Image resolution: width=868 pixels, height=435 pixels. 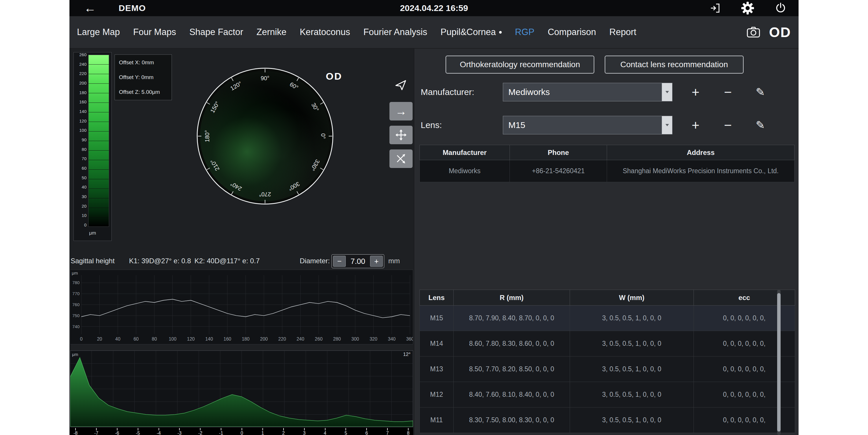 I want to click on diameter-decrease-button: −, so click(x=339, y=261).